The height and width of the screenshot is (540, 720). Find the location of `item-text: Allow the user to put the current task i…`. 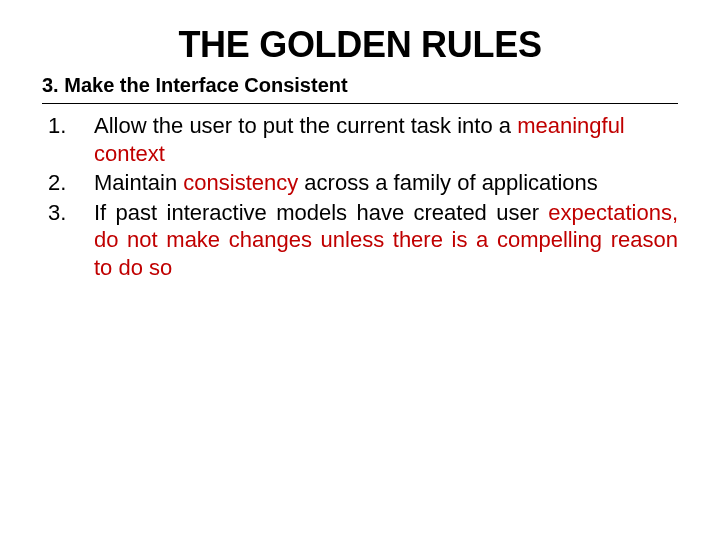

item-text: Allow the user to put the current task i… is located at coordinates (306, 126).